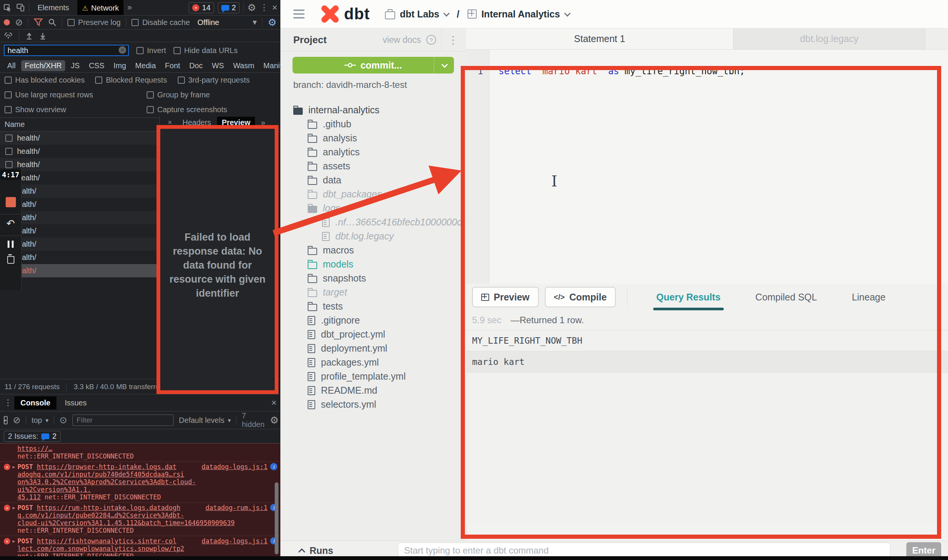  Describe the element at coordinates (277, 518) in the screenshot. I see `console-scrollbar` at that location.